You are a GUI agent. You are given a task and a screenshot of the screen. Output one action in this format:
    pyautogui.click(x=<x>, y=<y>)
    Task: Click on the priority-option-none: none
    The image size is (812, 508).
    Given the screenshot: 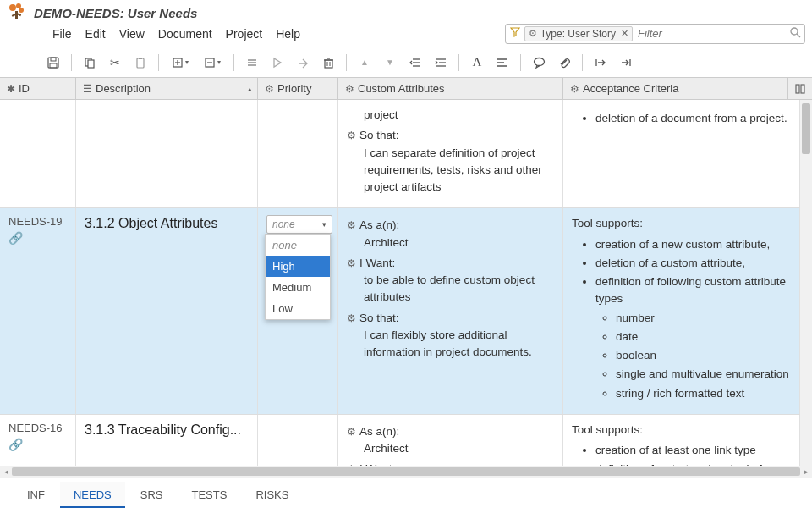 What is the action you would take?
    pyautogui.click(x=298, y=246)
    